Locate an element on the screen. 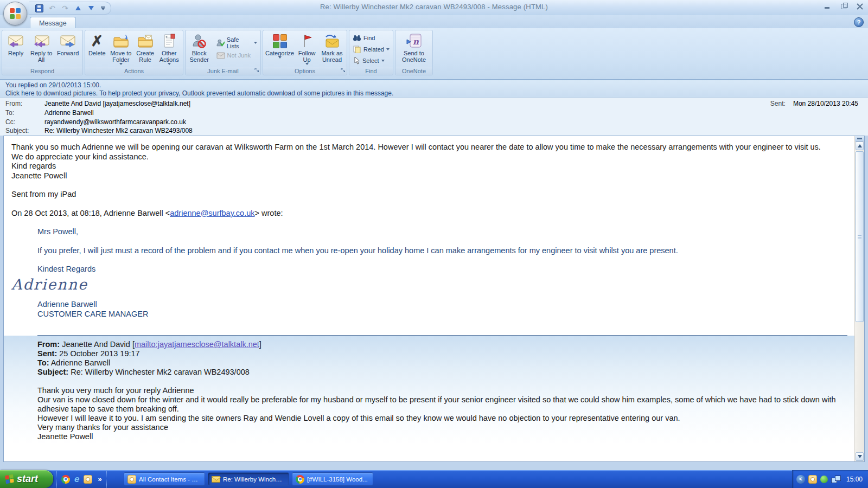 This screenshot has height=488, width=868. create-rule-button: Create Rule is located at coordinates (145, 49).